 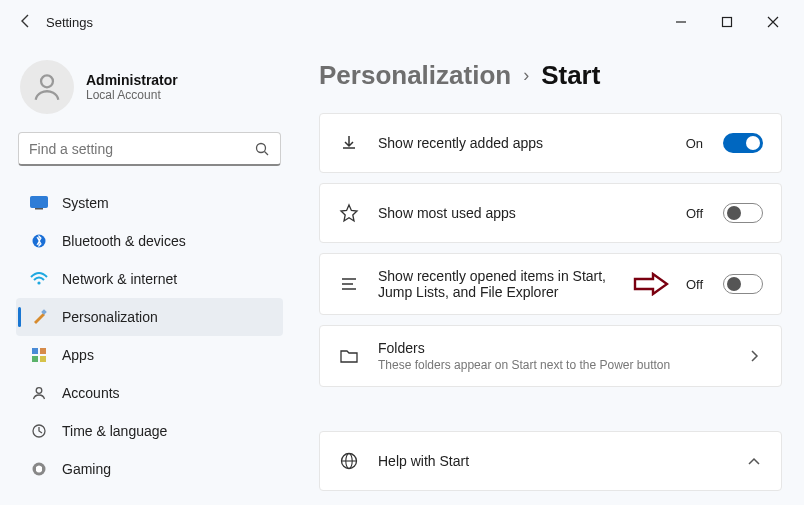 What do you see at coordinates (773, 22) in the screenshot?
I see `close-button` at bounding box center [773, 22].